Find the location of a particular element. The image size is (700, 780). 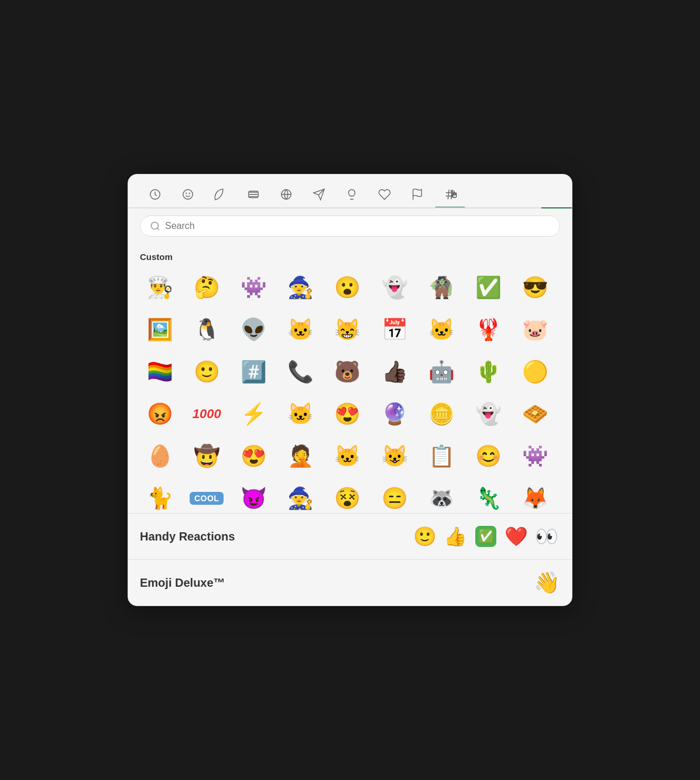

emoji-neutral: 😑 is located at coordinates (394, 495).